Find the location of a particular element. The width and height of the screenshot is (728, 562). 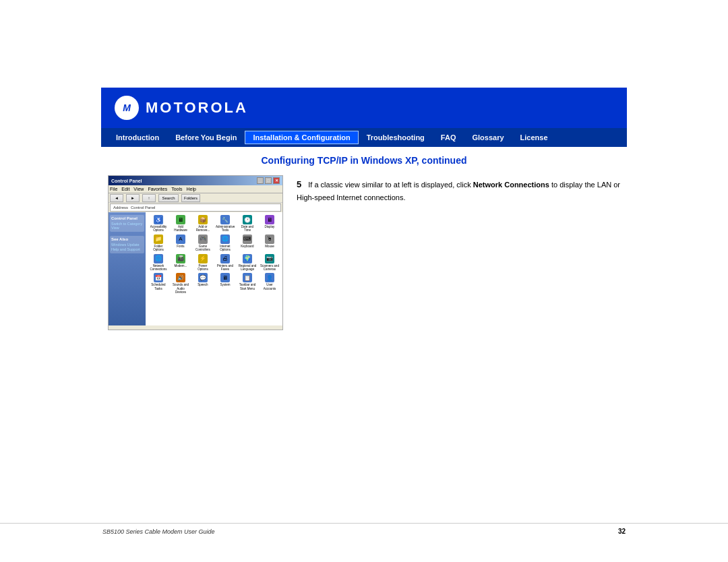

admin-tools-icon: 🔧 is located at coordinates (225, 220).